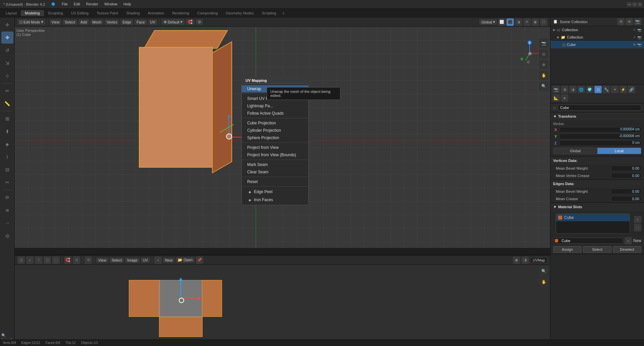  I want to click on material-header: ▼ Material Slots, so click(597, 207).